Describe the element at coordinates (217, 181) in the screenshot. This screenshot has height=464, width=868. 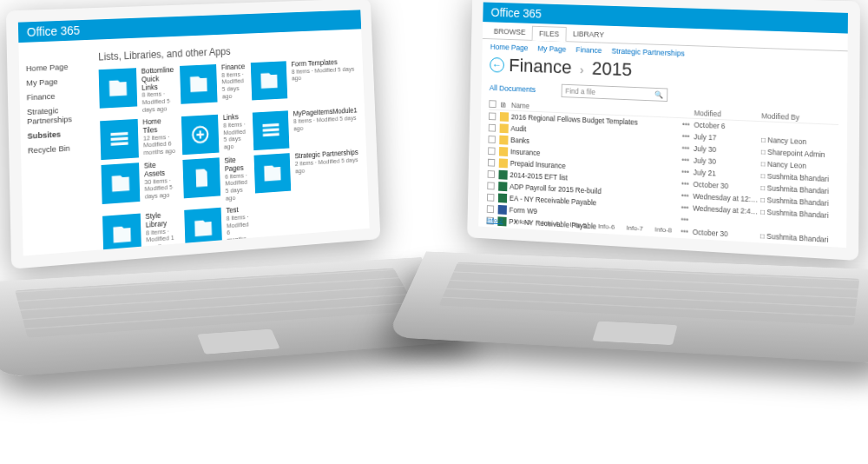
I see `app-tile: Site Pages6 items · Modified 5 days ago` at that location.